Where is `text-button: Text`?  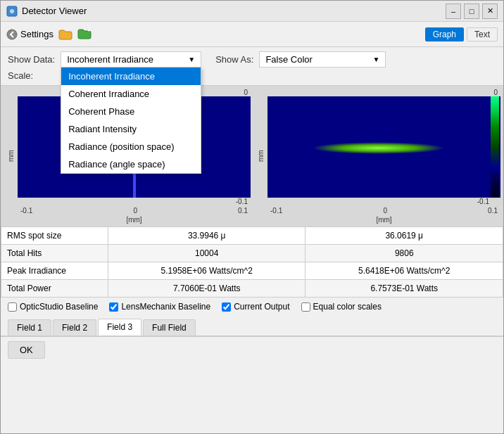
text-button: Text is located at coordinates (482, 34).